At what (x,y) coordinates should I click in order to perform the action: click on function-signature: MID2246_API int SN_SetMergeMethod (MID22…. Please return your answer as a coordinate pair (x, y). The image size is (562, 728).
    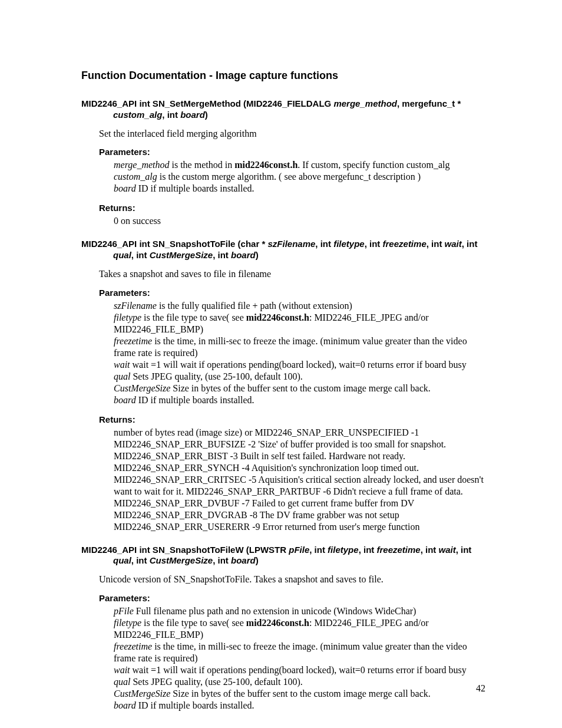
    Looking at the image, I should click on (283, 110).